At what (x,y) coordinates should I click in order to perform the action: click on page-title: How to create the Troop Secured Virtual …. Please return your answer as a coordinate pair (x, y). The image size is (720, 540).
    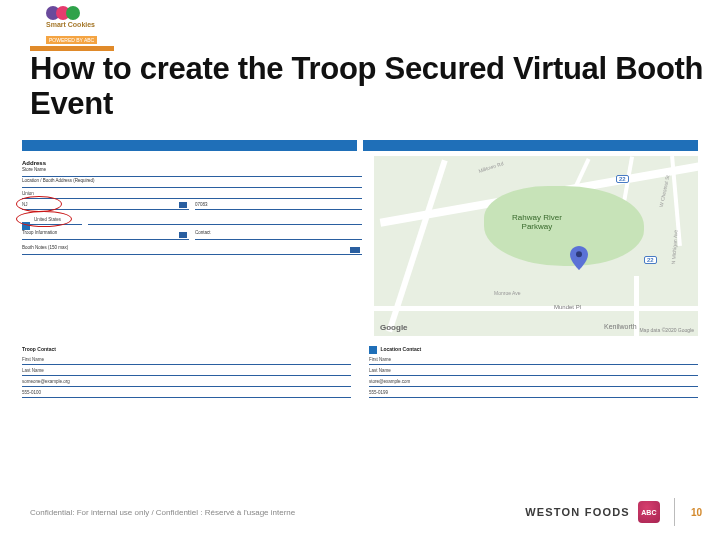
    Looking at the image, I should click on (375, 86).